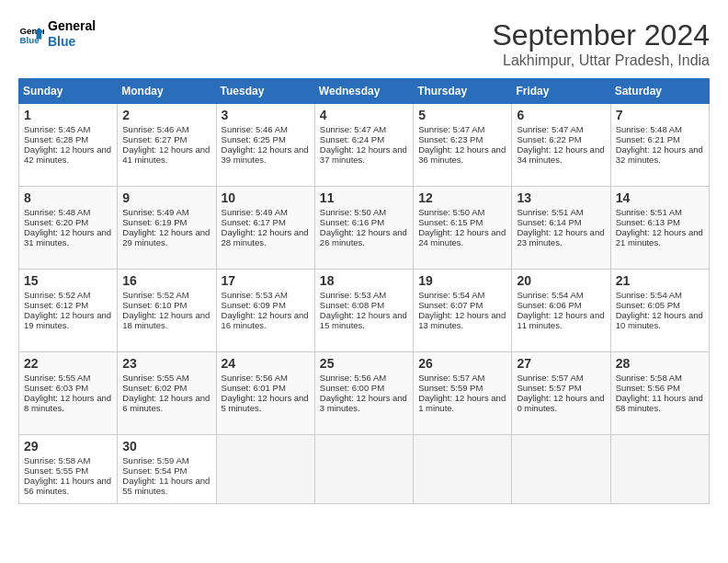 The height and width of the screenshot is (563, 728). I want to click on header-tuesday: Tuesday, so click(265, 92).